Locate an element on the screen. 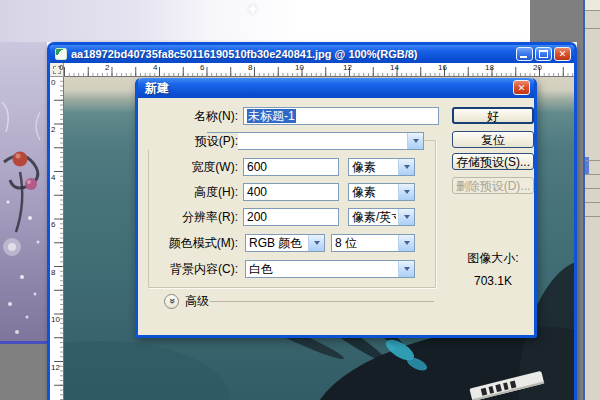 Image resolution: width=600 pixels, height=400 pixels. color-mode-value: RGB 颜色 is located at coordinates (278, 243).